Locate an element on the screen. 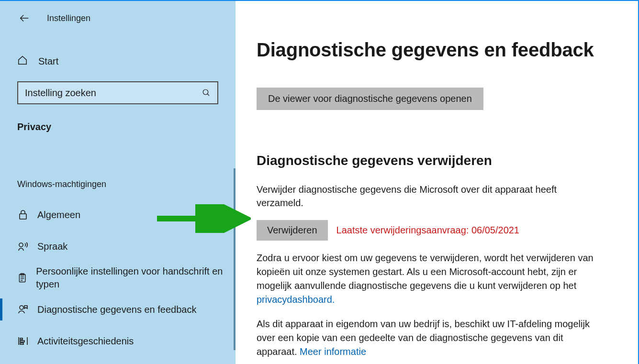  paragraph-1: Zodra u ervoor kiest om uw gegevens te v… is located at coordinates (429, 279).